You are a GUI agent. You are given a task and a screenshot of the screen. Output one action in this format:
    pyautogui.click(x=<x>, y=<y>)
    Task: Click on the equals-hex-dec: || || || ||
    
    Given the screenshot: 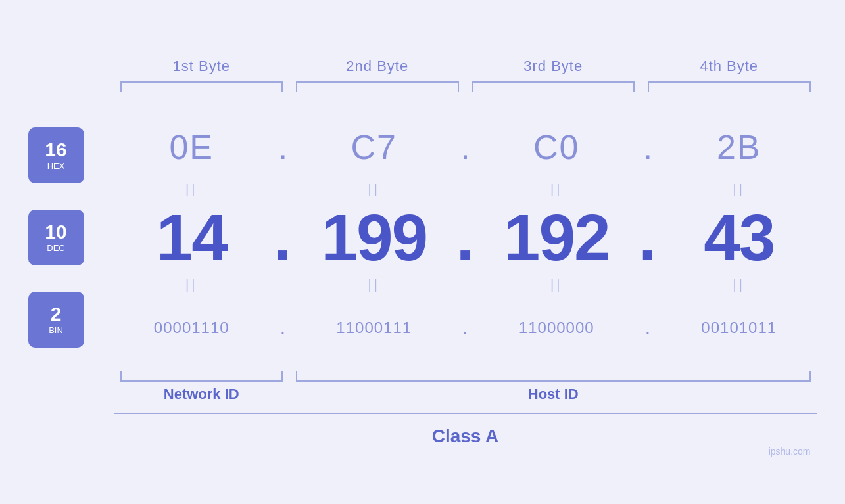 What is the action you would take?
    pyautogui.click(x=466, y=190)
    